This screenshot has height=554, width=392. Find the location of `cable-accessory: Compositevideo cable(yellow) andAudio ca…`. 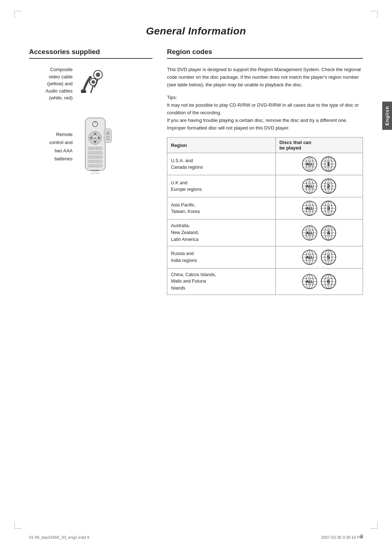

cable-accessory: Compositevideo cable(yellow) andAudio ca… is located at coordinates (93, 84).